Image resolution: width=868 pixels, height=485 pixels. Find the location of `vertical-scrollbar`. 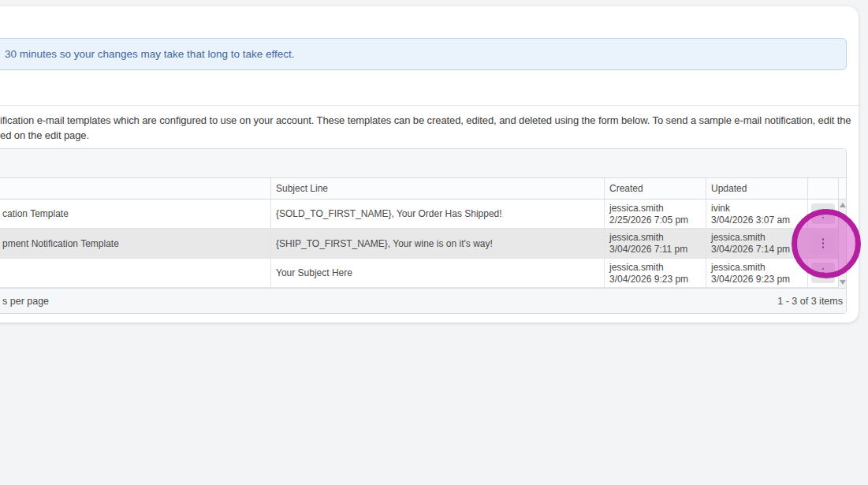

vertical-scrollbar is located at coordinates (842, 244).